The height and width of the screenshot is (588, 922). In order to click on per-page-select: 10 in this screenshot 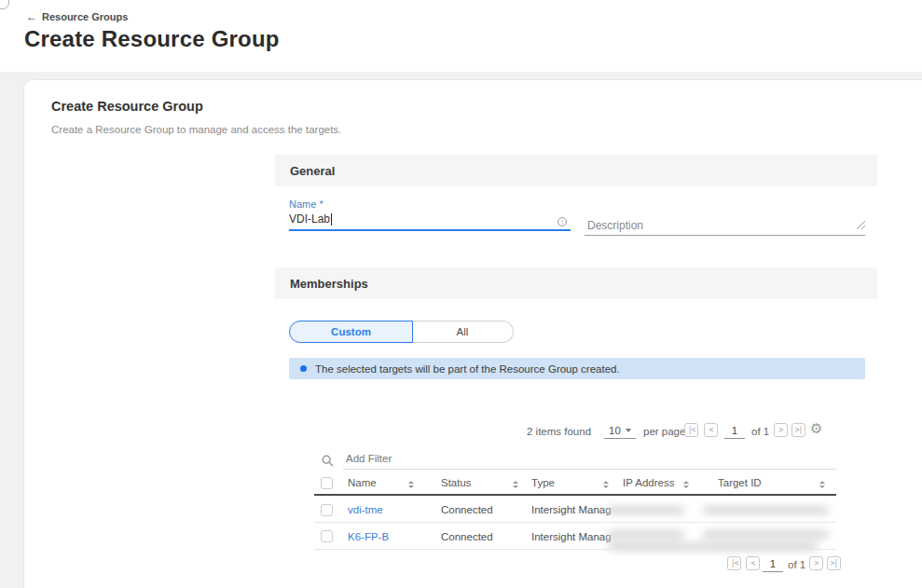, I will do `click(620, 432)`.